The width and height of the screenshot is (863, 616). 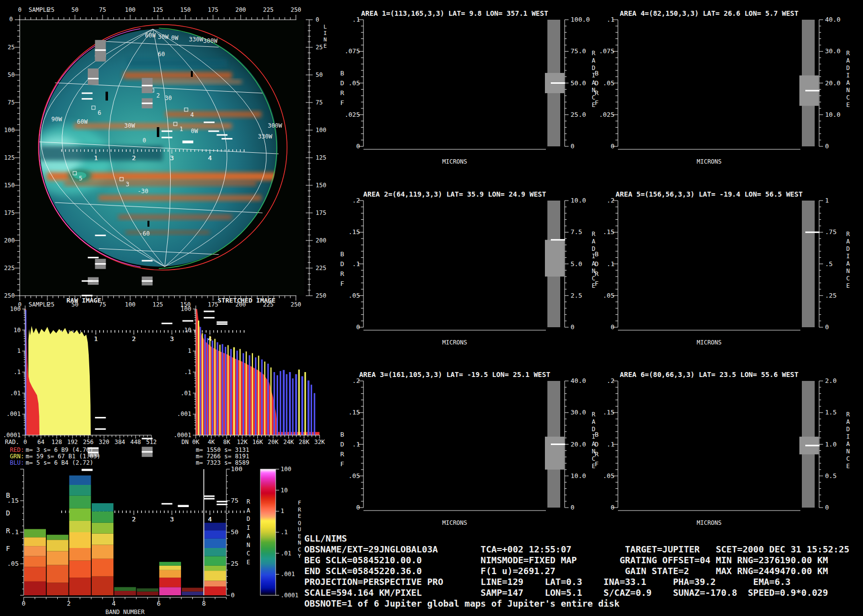 I want to click on sample-tick-label: 150, so click(x=185, y=10).